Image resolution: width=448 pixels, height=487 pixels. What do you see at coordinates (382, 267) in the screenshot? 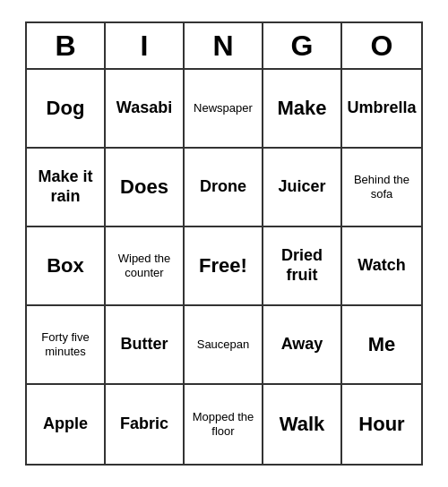
I see `cell-r2-c4: Watch` at bounding box center [382, 267].